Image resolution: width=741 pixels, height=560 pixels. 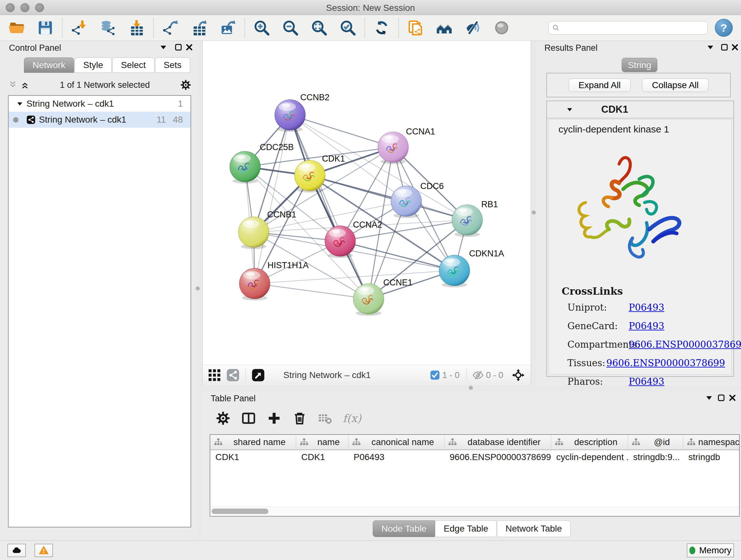 I want to click on search-input, so click(x=628, y=28).